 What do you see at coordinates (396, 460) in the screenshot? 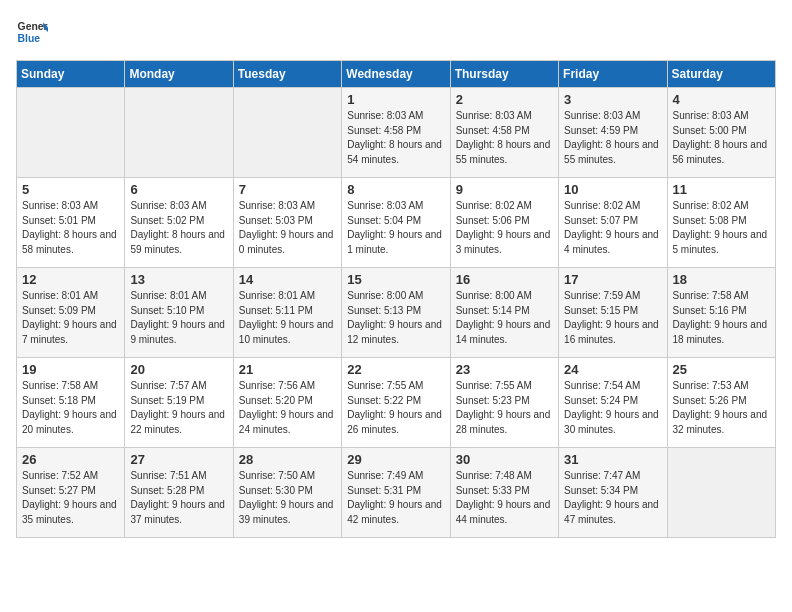
I see `day-number: 29` at bounding box center [396, 460].